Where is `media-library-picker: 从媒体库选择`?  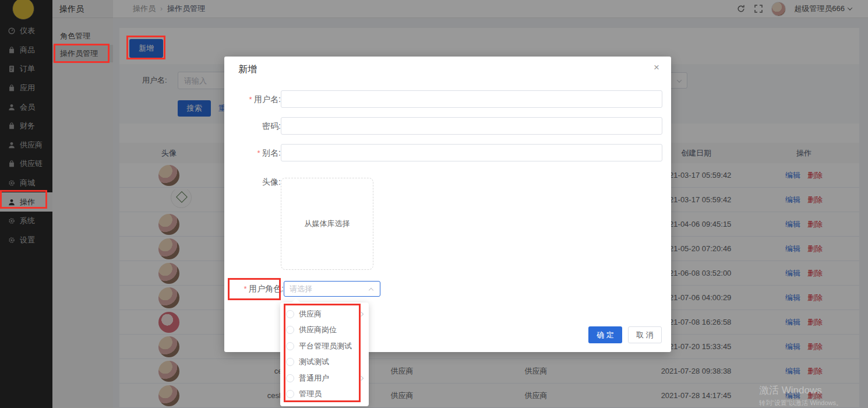 media-library-picker: 从媒体库选择 is located at coordinates (327, 224).